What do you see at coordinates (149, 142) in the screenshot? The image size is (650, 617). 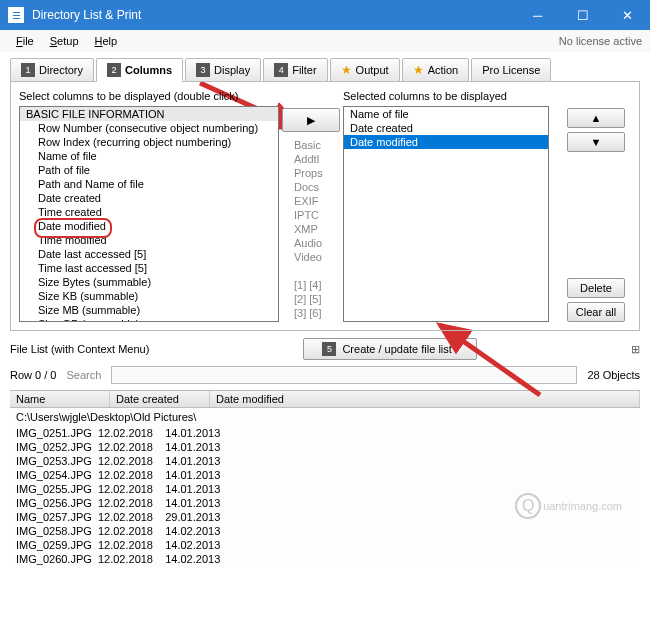 I see `list-item: Row Index (recurring object numbering)` at bounding box center [149, 142].